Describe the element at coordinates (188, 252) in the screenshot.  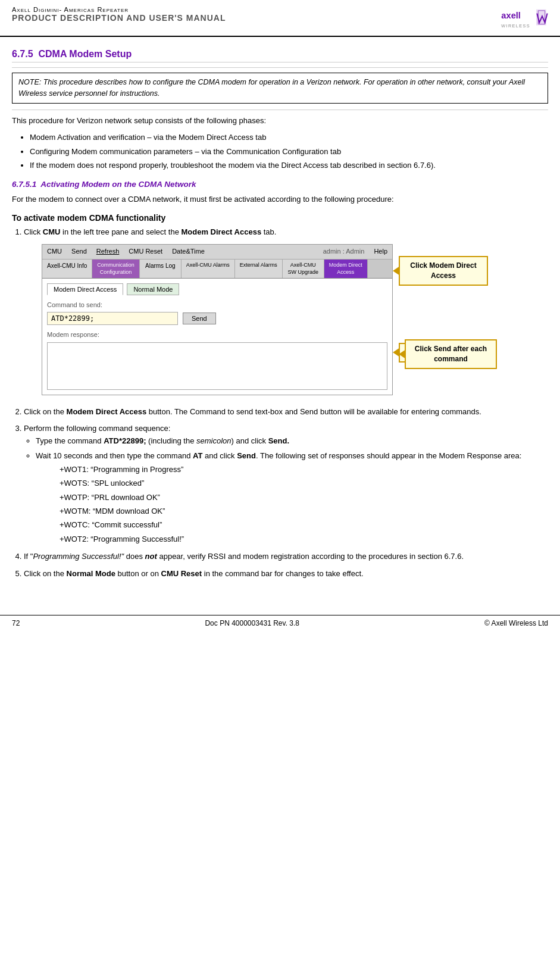
I see `menu-datetime: Date&Time` at that location.